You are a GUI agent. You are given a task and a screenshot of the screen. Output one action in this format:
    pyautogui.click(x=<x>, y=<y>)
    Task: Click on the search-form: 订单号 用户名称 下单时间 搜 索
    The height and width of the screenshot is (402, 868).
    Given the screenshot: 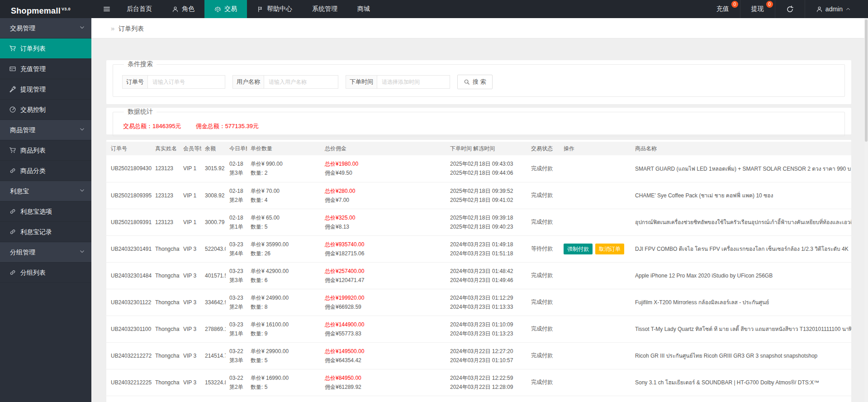 What is the action you would take?
    pyautogui.click(x=480, y=82)
    